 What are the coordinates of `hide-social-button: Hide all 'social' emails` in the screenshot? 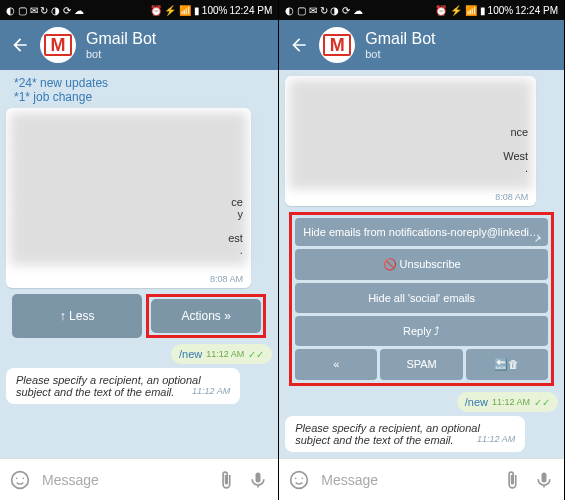 It's located at (422, 298).